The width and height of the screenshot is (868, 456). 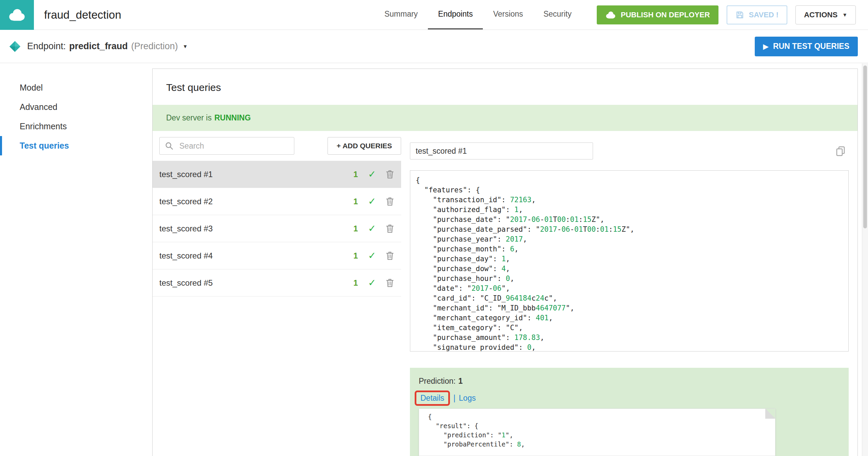 What do you see at coordinates (107, 46) in the screenshot?
I see `endpoint-selector: Endpoint: predict_fraud (Prediction) ▼` at bounding box center [107, 46].